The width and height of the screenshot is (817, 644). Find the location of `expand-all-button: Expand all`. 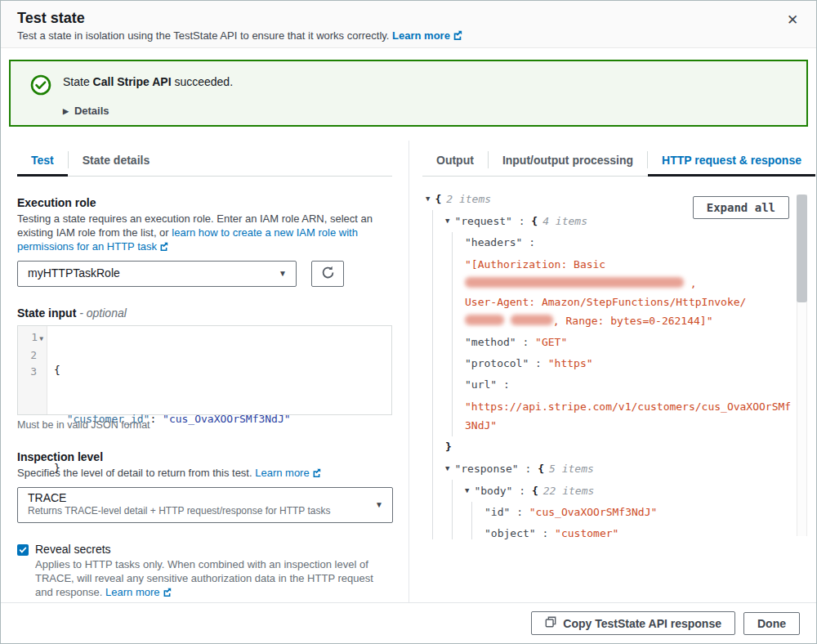

expand-all-button: Expand all is located at coordinates (741, 208).